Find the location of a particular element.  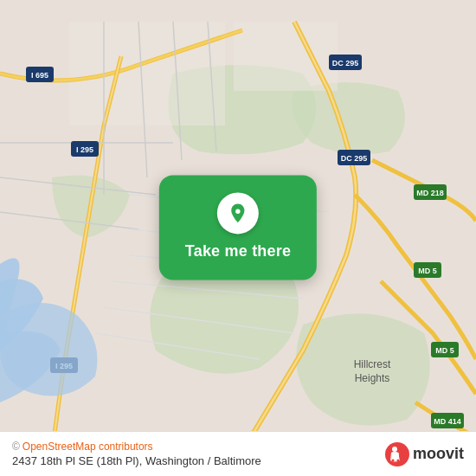

moovit-logo: moovit is located at coordinates (424, 454).